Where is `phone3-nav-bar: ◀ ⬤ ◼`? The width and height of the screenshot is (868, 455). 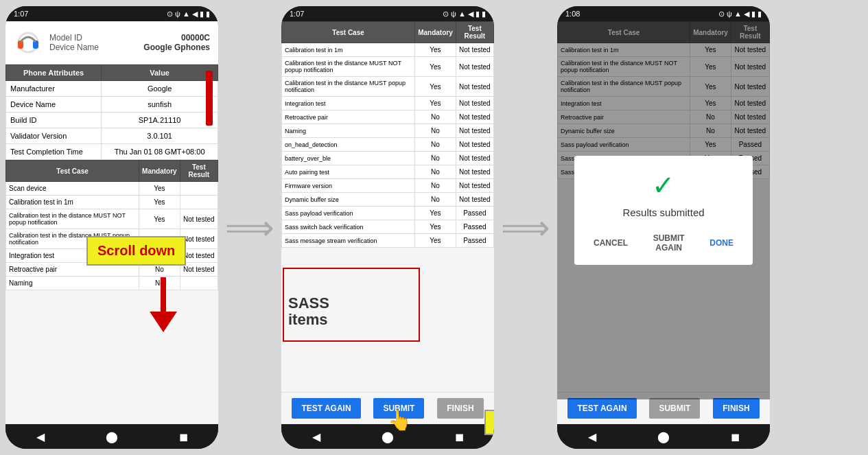 phone3-nav-bar: ◀ ⬤ ◼ is located at coordinates (664, 436).